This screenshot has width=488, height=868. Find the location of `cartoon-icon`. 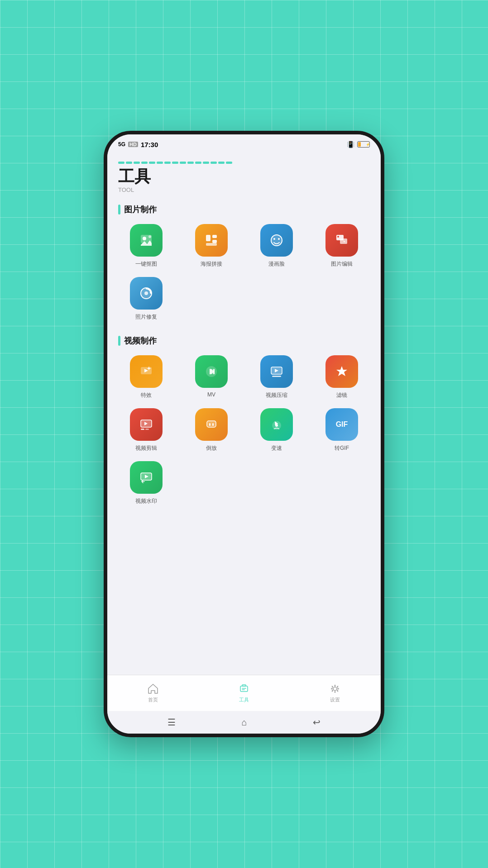

cartoon-icon is located at coordinates (277, 240).